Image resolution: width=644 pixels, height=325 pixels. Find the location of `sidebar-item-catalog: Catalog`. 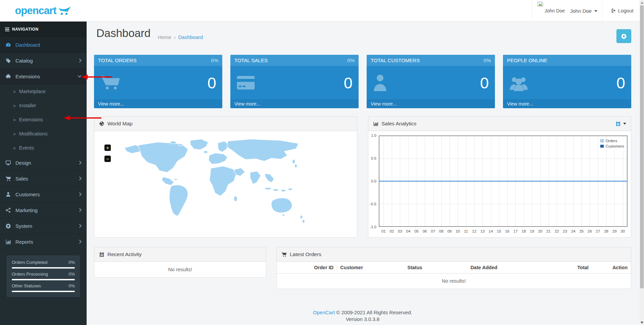

sidebar-item-catalog: Catalog is located at coordinates (43, 60).